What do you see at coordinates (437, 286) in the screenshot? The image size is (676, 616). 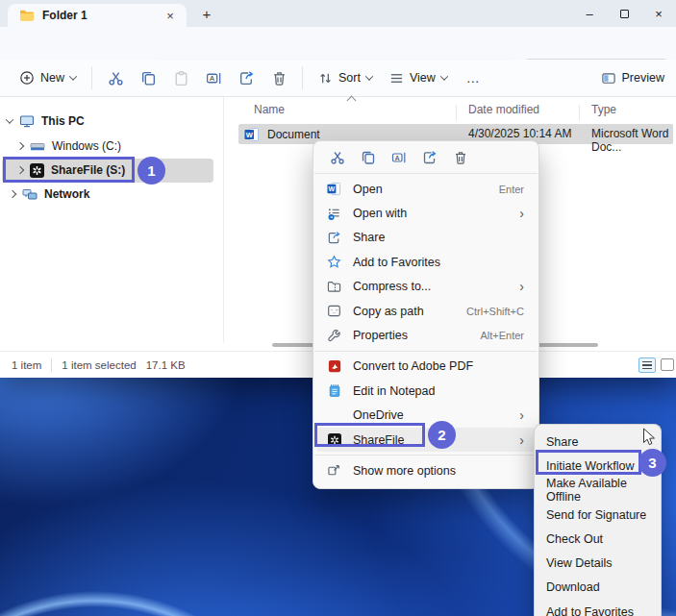 I see `menu-item-label: Compress to...` at bounding box center [437, 286].